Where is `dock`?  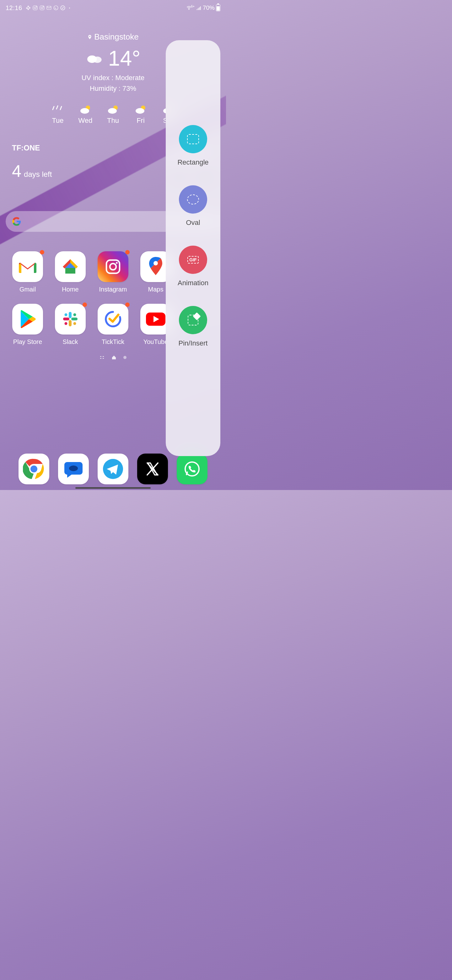
dock is located at coordinates (113, 469).